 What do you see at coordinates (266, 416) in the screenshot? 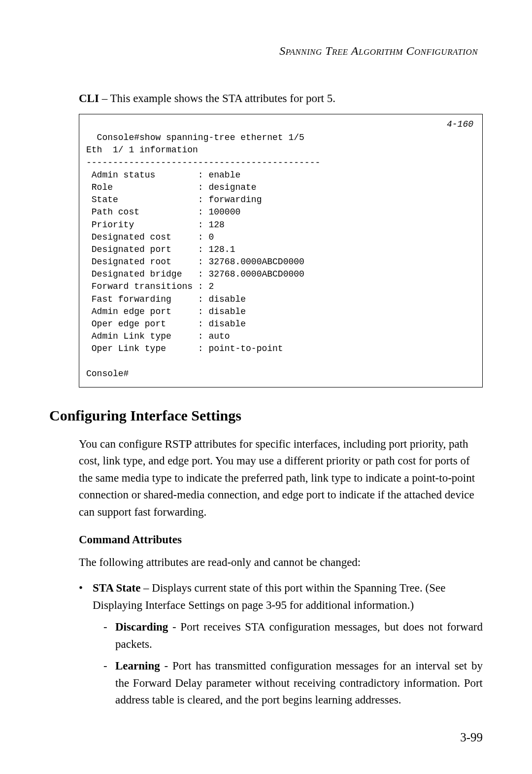
I see `section-heading: Configuring Interface Settings` at bounding box center [266, 416].